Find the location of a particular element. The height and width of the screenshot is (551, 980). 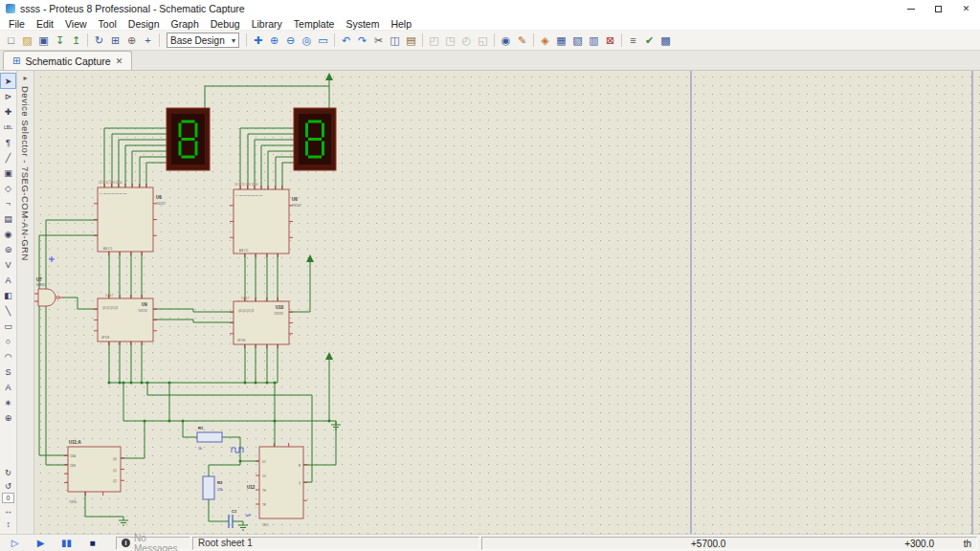

play-button: ▷ is located at coordinates (15, 543).